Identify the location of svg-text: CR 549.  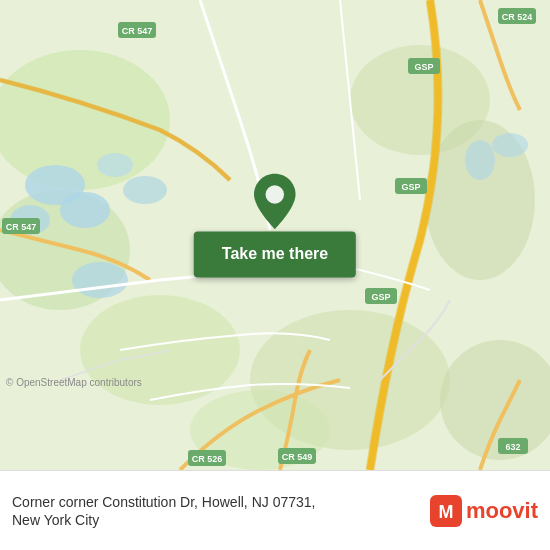
(298, 457).